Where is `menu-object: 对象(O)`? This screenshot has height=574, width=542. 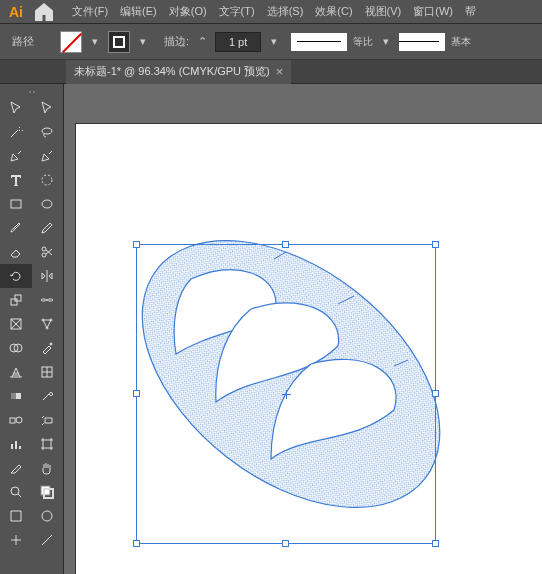 menu-object: 对象(O) is located at coordinates (188, 12).